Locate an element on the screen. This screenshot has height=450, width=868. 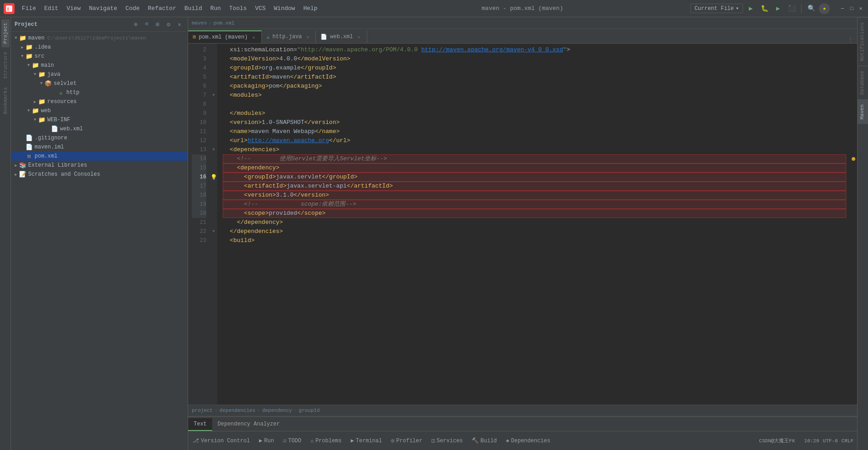
xpath-groupid: groupId is located at coordinates (309, 410).